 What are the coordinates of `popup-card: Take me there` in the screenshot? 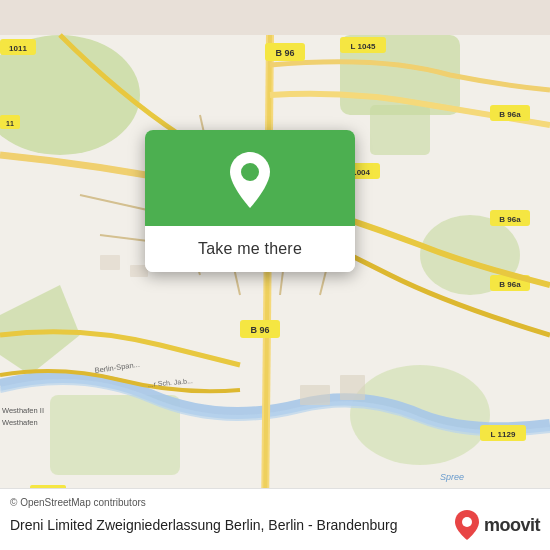 It's located at (250, 201).